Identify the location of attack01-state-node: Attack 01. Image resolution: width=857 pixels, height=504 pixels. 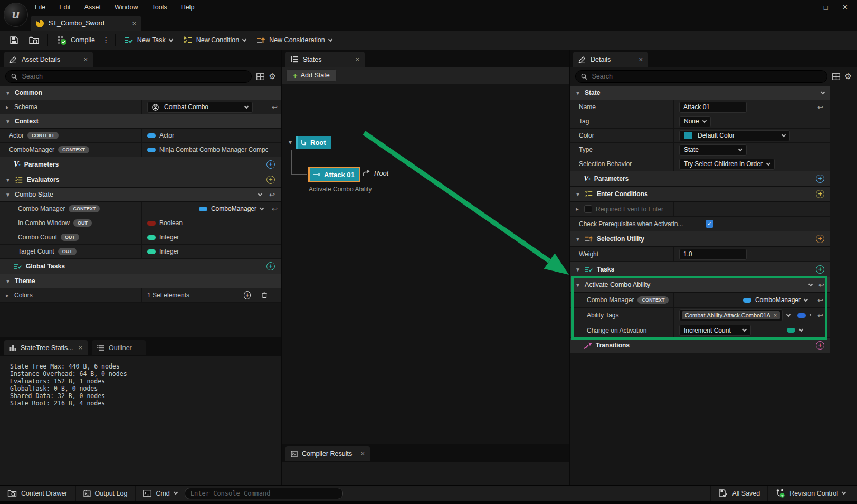
(335, 175).